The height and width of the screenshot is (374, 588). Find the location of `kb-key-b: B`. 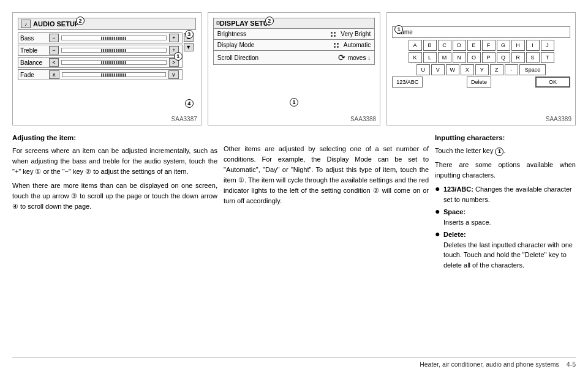

kb-key-b: B is located at coordinates (430, 45).